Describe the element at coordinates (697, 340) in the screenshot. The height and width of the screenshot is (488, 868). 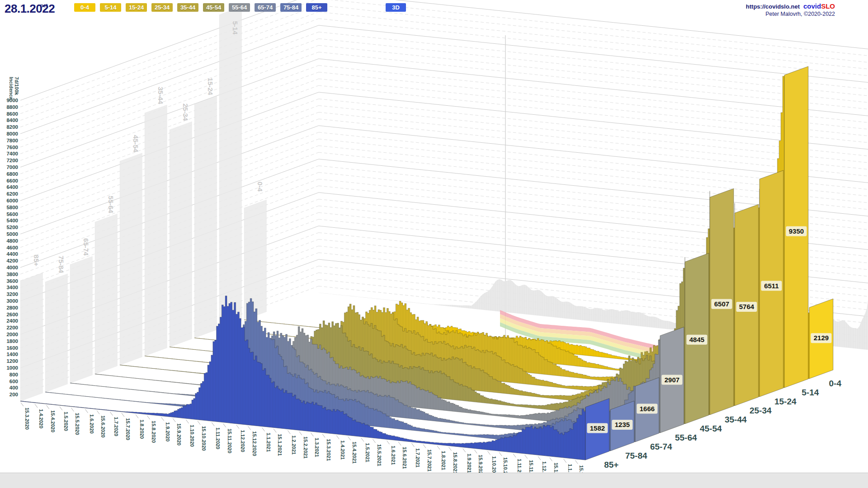
I see `value-label-45-54: 4845` at that location.